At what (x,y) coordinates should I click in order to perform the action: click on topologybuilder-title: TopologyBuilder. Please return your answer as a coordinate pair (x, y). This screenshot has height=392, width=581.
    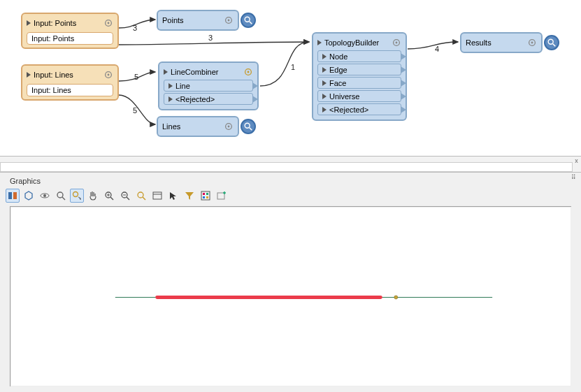
    Looking at the image, I should click on (357, 43).